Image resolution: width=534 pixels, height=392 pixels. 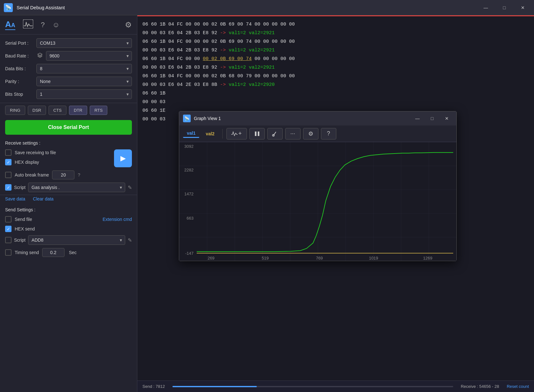 I want to click on serial-line-1: 06 60 1B 04 FC 00 00 00 02 0B 69 00 74 0…, so click(x=336, y=24).